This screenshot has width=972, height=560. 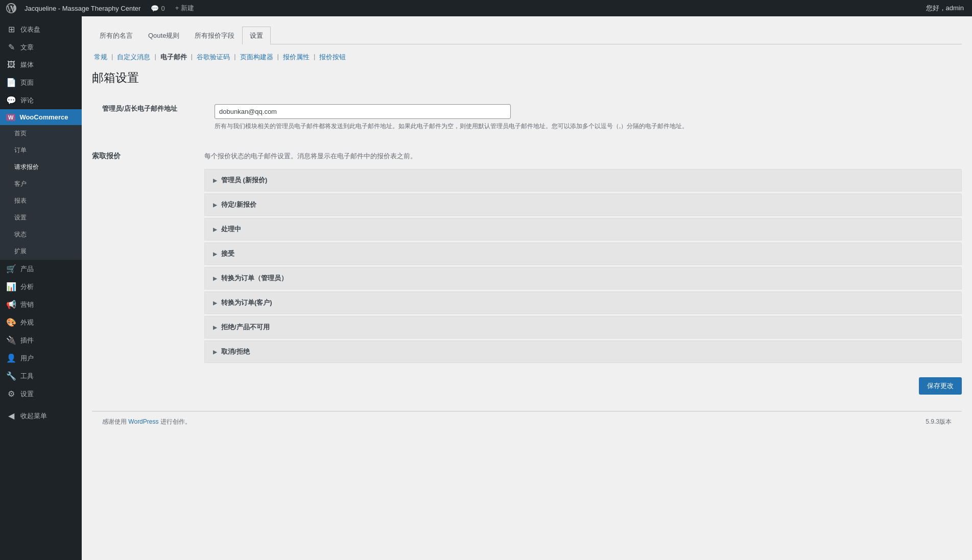 What do you see at coordinates (41, 235) in the screenshot?
I see `sidebar-item-status: 状态` at bounding box center [41, 235].